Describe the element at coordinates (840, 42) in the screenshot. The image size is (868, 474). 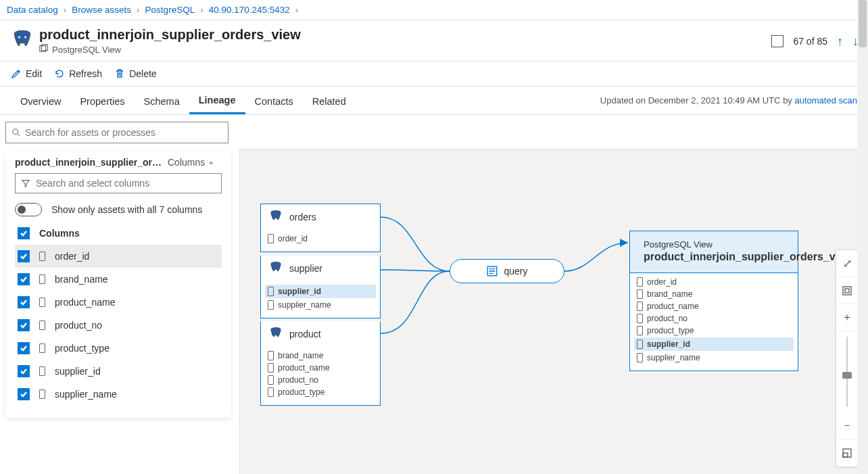
I see `previous-arrow-icon: ↑` at that location.